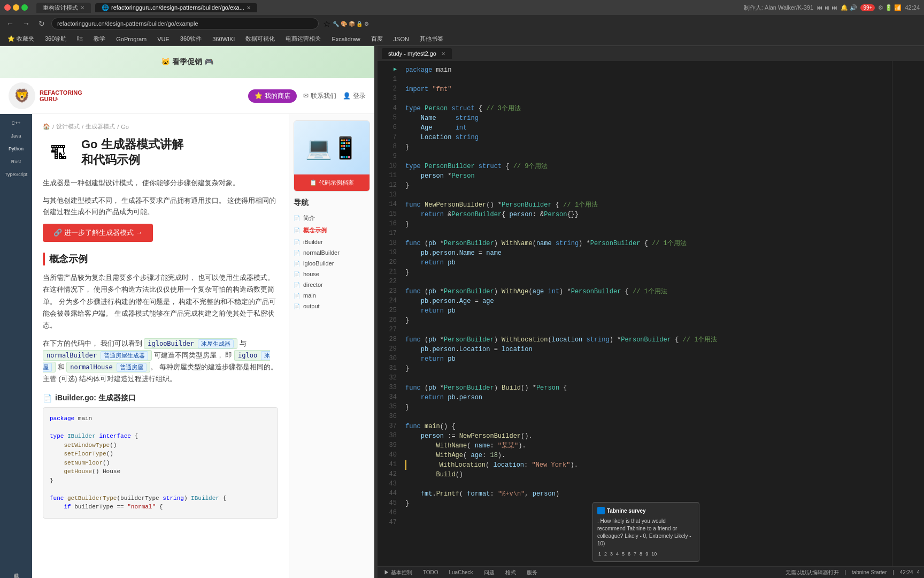 The width and height of the screenshot is (924, 578). Describe the element at coordinates (332, 346) in the screenshot. I see `right-nav-panel: 💻📱 📋 代码示例档案 导航 📄 简介 📄 概念示例 📄 iB` at that location.